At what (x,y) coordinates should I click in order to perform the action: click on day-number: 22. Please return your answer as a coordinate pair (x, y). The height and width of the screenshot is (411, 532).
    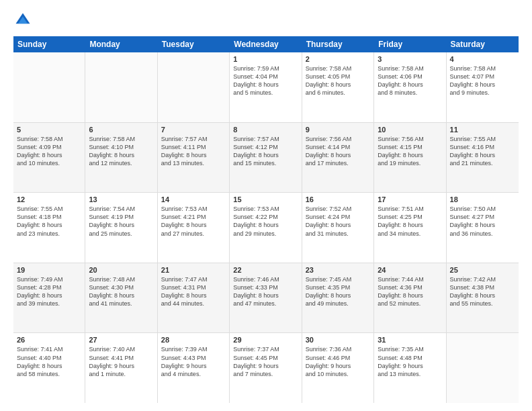
    Looking at the image, I should click on (265, 270).